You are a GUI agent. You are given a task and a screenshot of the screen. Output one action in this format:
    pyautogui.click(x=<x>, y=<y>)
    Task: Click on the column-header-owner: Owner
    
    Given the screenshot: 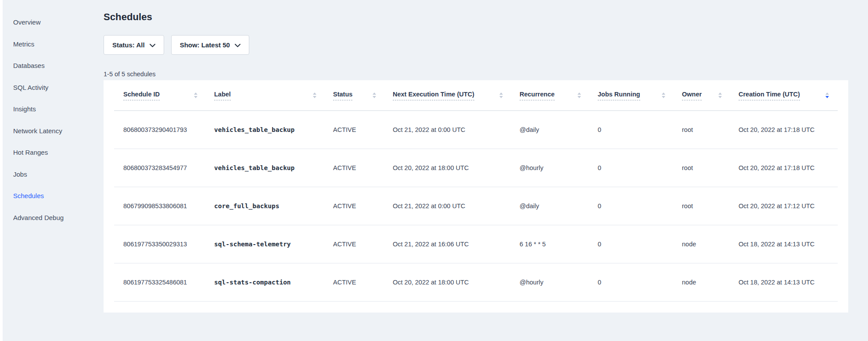 What is the action you would take?
    pyautogui.click(x=710, y=96)
    